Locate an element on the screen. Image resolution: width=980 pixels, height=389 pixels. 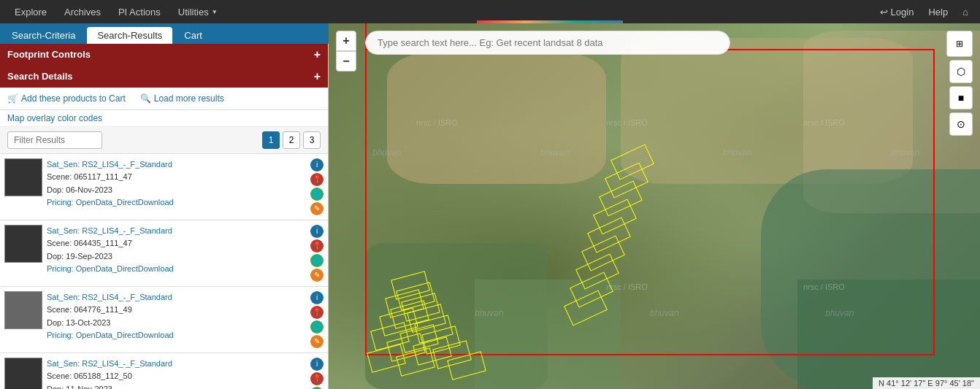
zoom-controls: + − is located at coordinates (346, 51).